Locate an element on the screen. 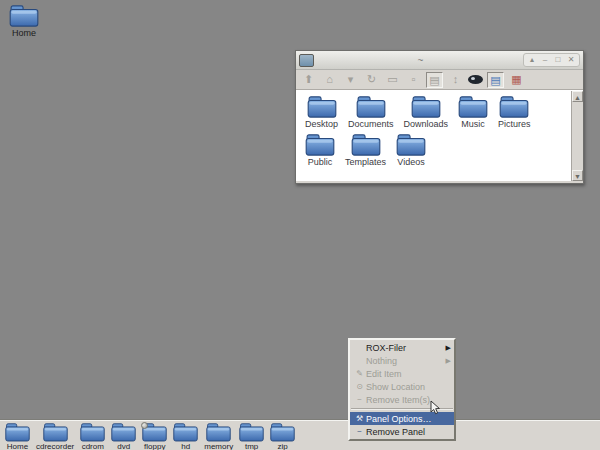 The height and width of the screenshot is (450, 600). menu-item-label: Edit Item is located at coordinates (408, 374).